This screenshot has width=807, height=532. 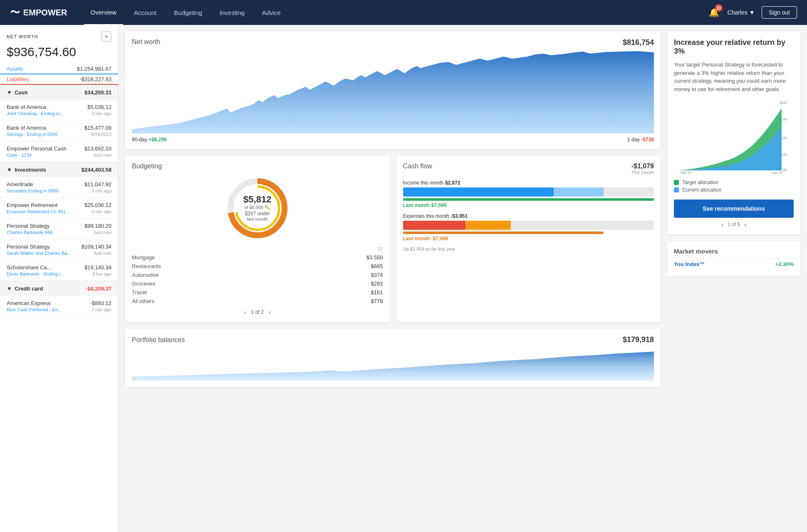 What do you see at coordinates (98, 149) in the screenshot?
I see `account-amount: $13,692.10` at bounding box center [98, 149].